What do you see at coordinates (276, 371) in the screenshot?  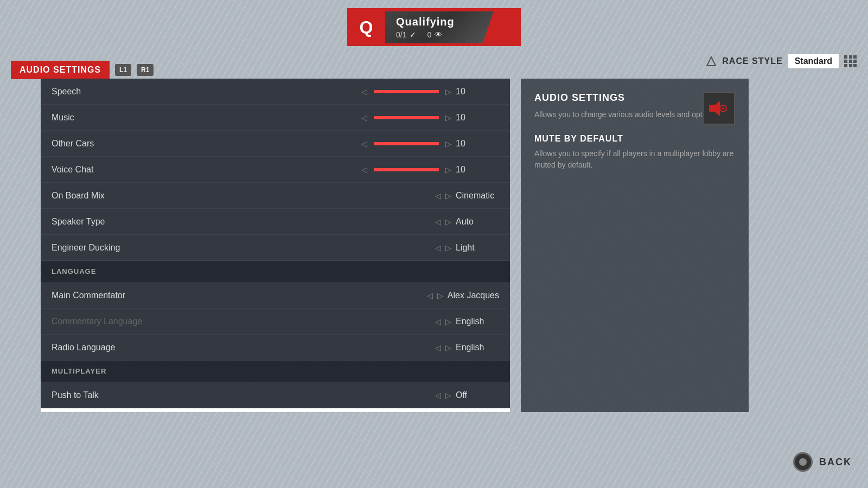 I see `settings-row: MULTIPLAYER` at bounding box center [276, 371].